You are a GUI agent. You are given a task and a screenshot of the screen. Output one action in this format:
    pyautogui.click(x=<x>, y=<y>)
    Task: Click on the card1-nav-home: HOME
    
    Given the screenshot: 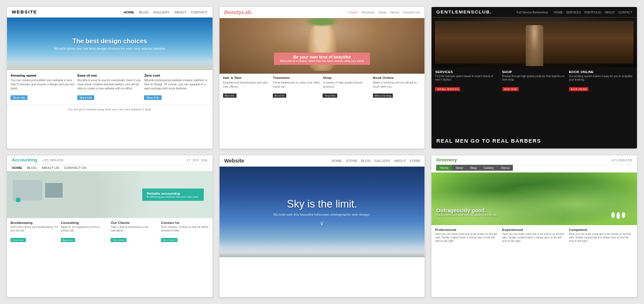 What is the action you would take?
    pyautogui.click(x=129, y=12)
    